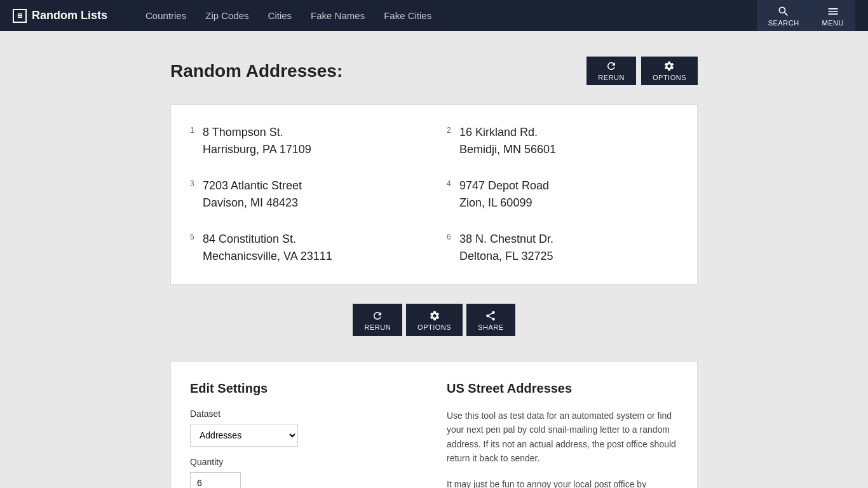 This screenshot has height=488, width=868. I want to click on nav-links: Countries Zip Codes Cities Fake Names Fa…, so click(288, 15).